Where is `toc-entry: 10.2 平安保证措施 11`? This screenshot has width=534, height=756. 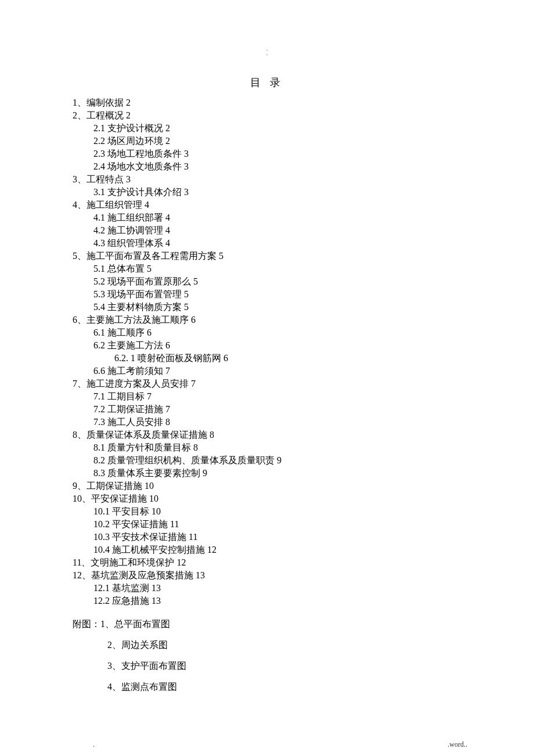 toc-entry: 10.2 平安保证措施 11 is located at coordinates (277, 524).